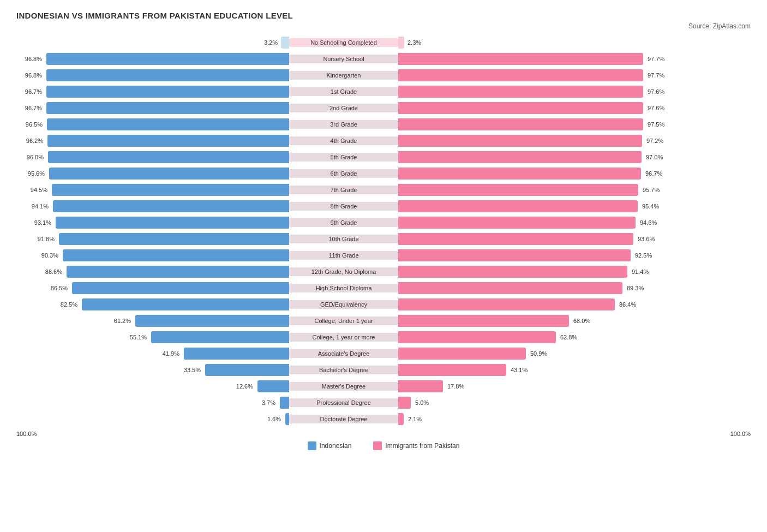  Describe the element at coordinates (384, 337) in the screenshot. I see `chart-row: 55.1% College, 1 year or more 62.8%` at that location.